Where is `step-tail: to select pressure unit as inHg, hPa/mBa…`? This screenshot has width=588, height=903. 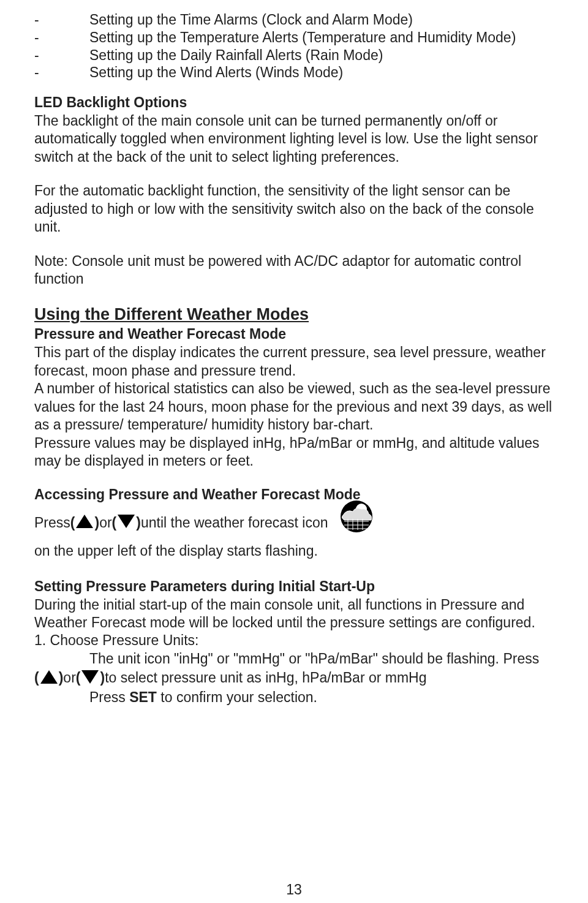 step-tail: to select pressure unit as inHg, hPa/mBa… is located at coordinates (266, 678).